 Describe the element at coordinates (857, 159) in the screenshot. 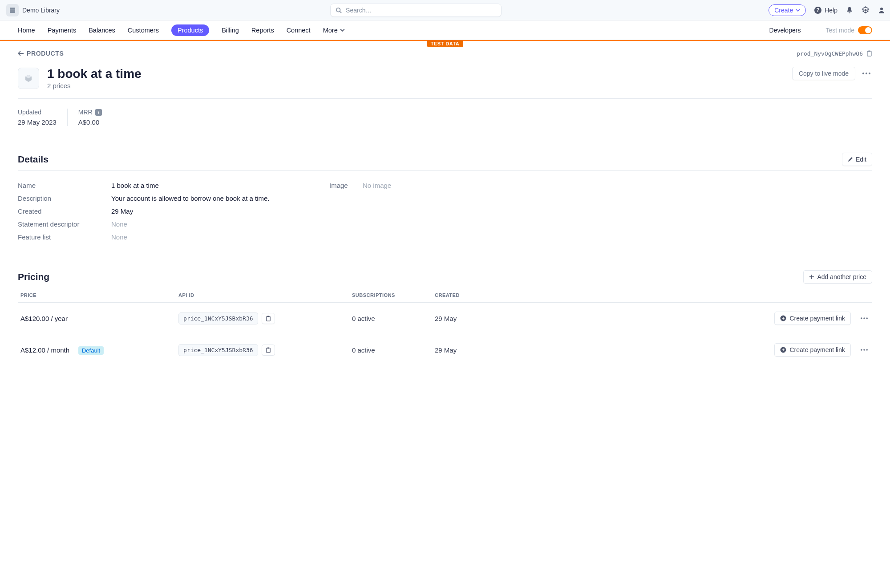

I see `edit-details-button: Edit` at that location.